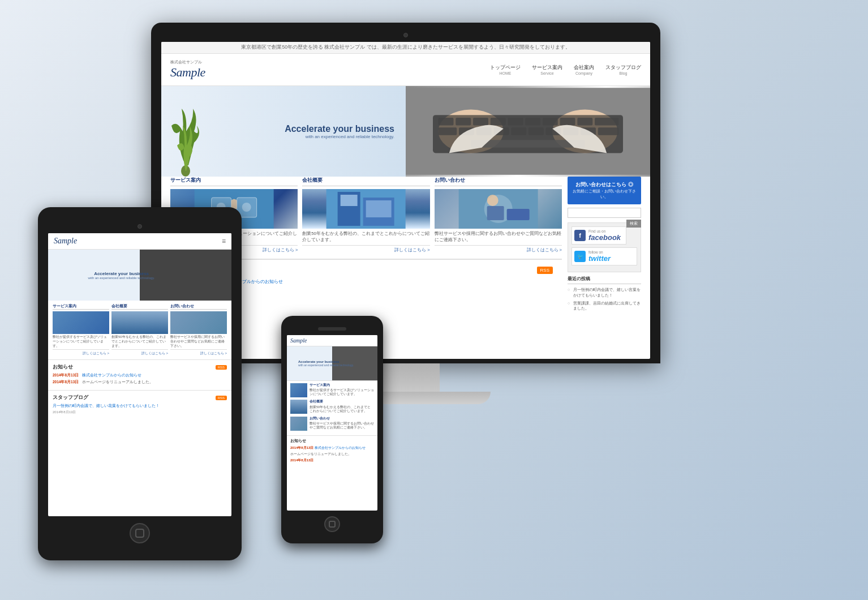  What do you see at coordinates (140, 275) in the screenshot?
I see `tablet-hero: Accelerate your business with an experie…` at bounding box center [140, 275].